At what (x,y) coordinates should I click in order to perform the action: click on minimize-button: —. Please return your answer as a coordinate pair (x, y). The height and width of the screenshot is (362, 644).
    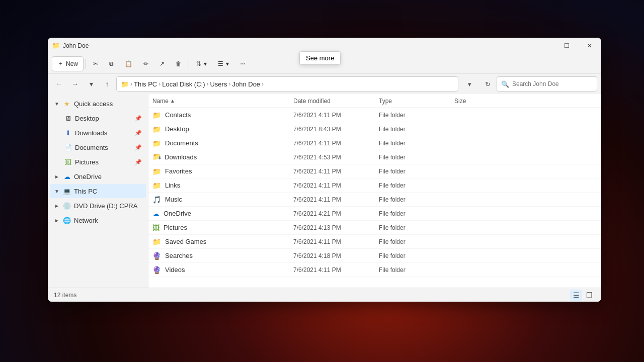
    Looking at the image, I should click on (543, 46).